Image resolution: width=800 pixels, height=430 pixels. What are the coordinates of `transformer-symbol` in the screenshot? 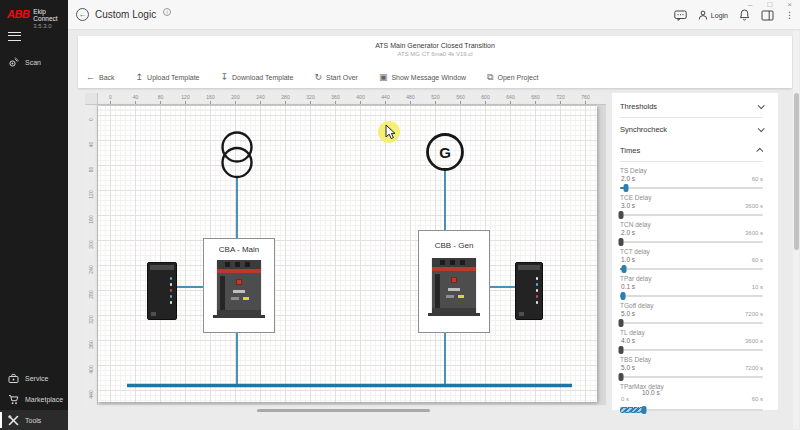 It's located at (238, 156).